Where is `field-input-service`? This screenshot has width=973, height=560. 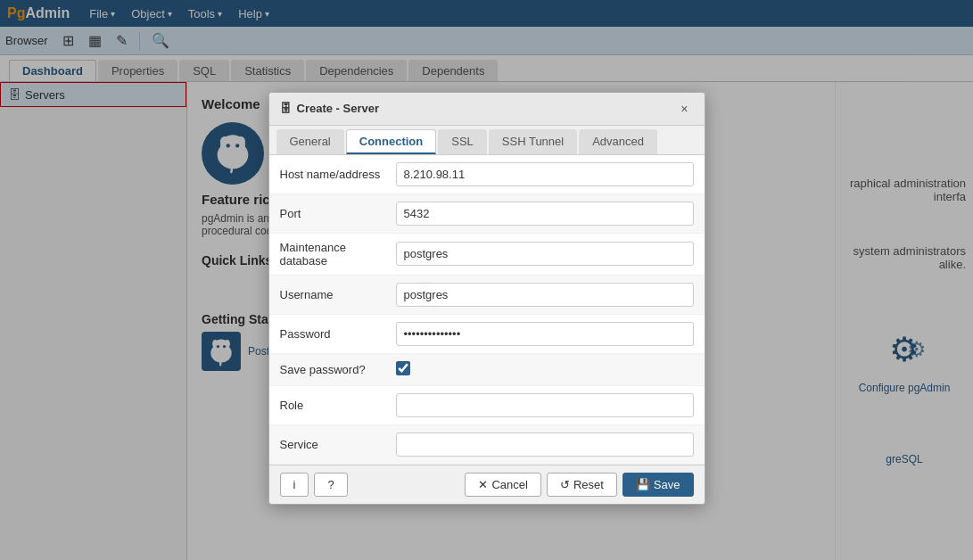 field-input-service is located at coordinates (545, 444).